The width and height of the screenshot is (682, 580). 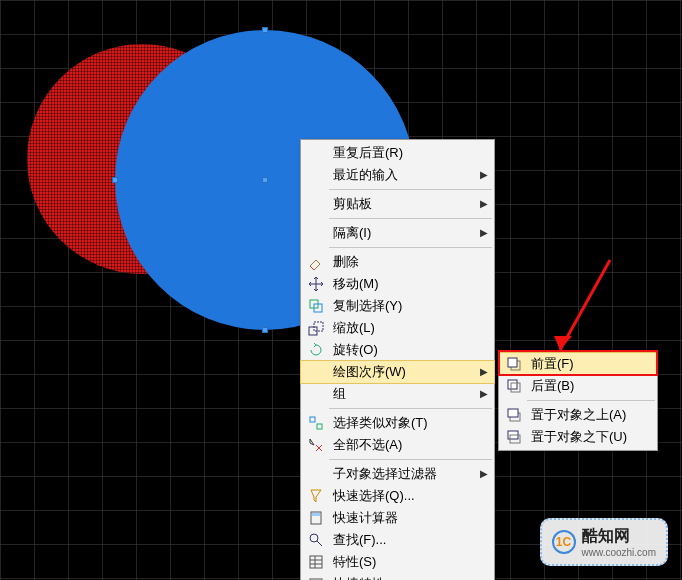 I want to click on menu-item-label: 快捷特性, so click(x=356, y=578).